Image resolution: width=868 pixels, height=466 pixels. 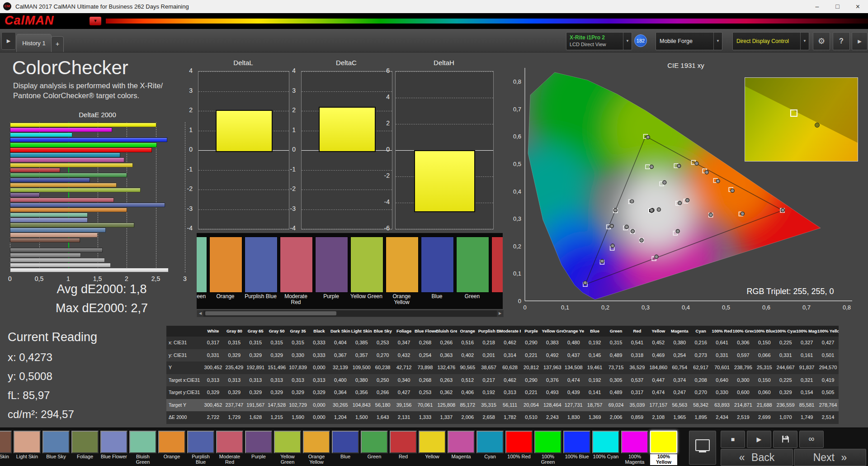 What do you see at coordinates (374, 445) in the screenshot?
I see `patch-button: Green` at bounding box center [374, 445].